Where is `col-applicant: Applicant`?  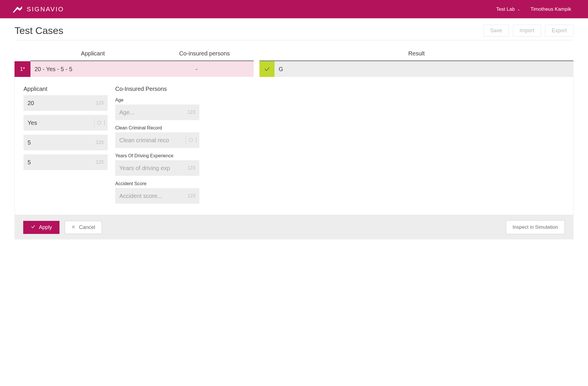
col-applicant: Applicant is located at coordinates (93, 56).